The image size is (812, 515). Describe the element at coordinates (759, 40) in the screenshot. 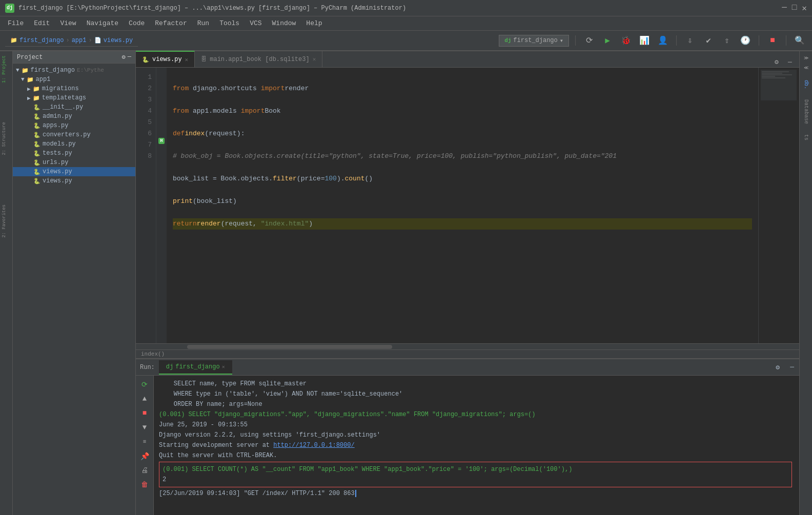

I see `separator3` at that location.